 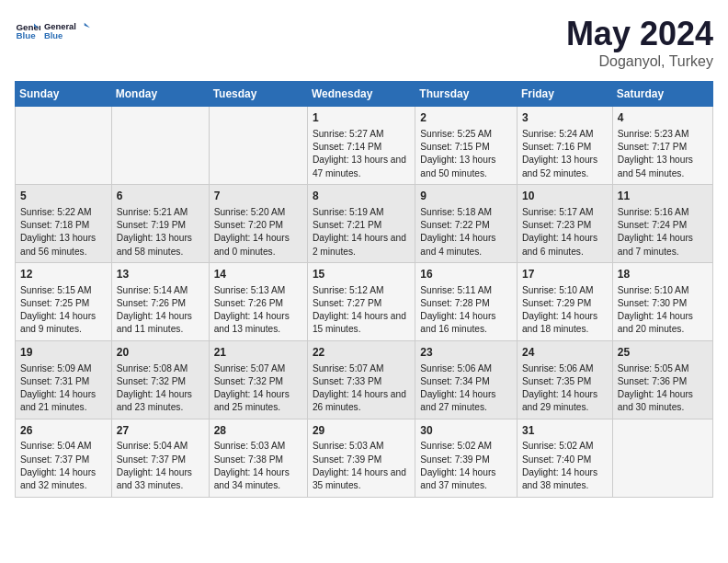 What do you see at coordinates (663, 274) in the screenshot?
I see `day-number: 18` at bounding box center [663, 274].